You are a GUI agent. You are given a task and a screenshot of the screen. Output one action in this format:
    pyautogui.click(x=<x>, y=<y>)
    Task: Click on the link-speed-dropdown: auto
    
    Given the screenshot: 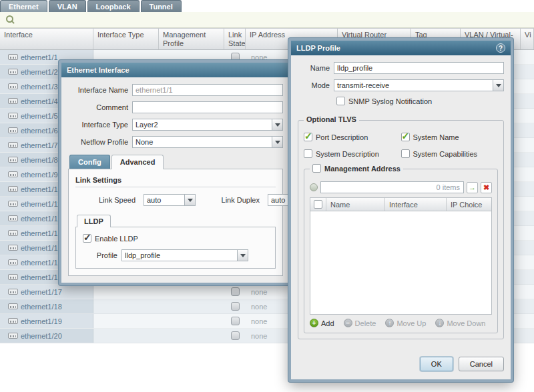 What is the action you would take?
    pyautogui.click(x=170, y=200)
    